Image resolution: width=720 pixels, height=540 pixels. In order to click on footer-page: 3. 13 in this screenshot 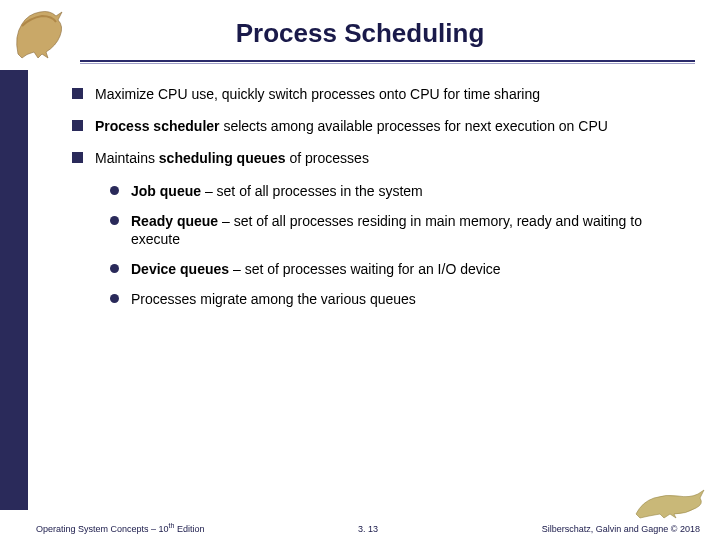, I will do `click(368, 529)`.